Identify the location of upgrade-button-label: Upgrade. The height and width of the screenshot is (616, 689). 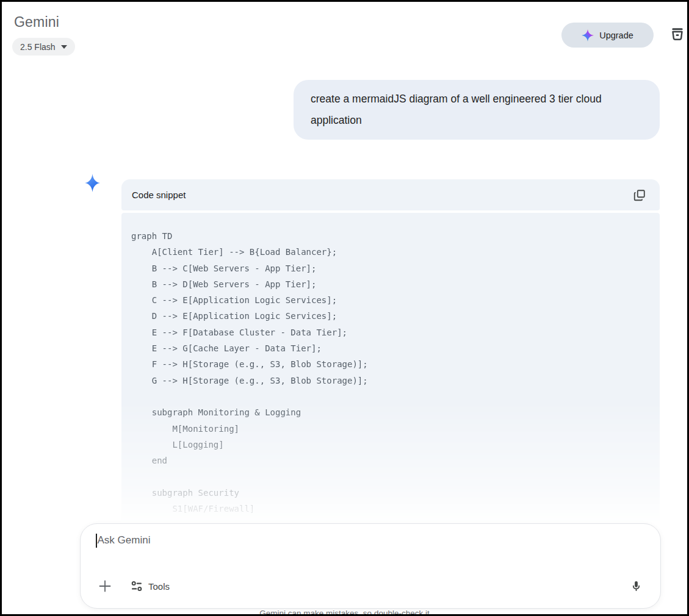
(616, 35).